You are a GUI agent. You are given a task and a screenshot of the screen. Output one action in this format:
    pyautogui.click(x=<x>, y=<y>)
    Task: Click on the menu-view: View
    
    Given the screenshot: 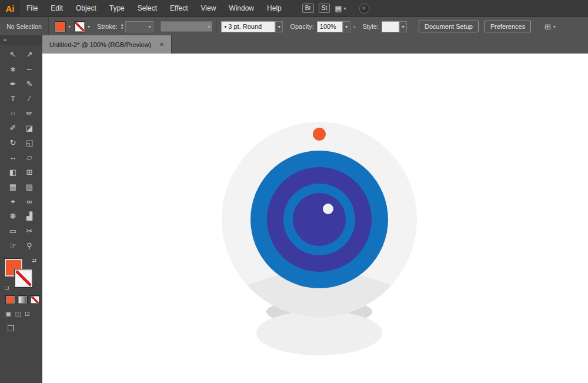 What is the action you would take?
    pyautogui.click(x=209, y=8)
    